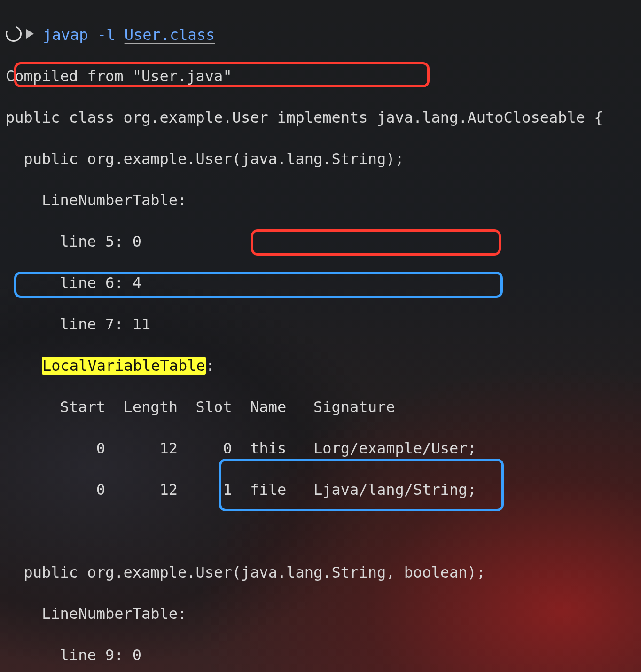 The width and height of the screenshot is (641, 672). I want to click on blank-line, so click(320, 531).